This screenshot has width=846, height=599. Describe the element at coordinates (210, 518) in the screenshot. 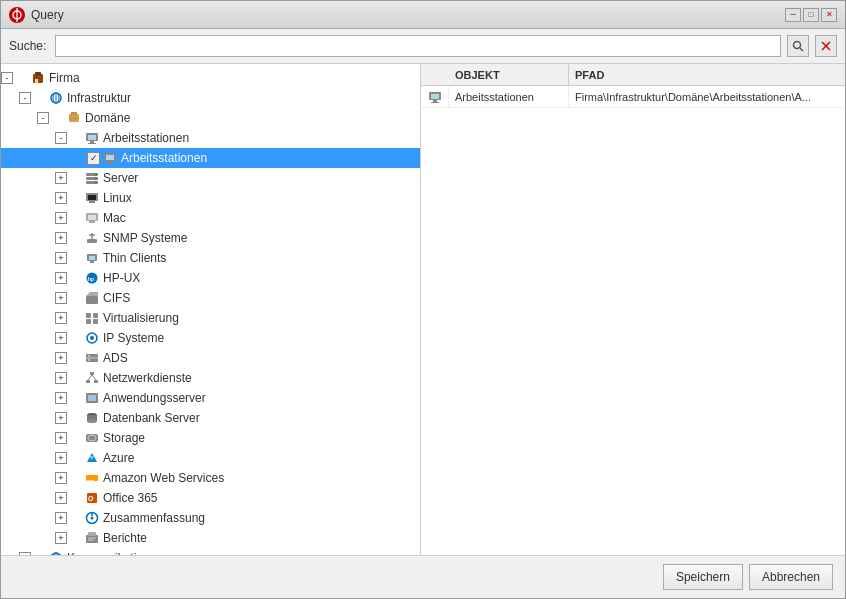

I see `tree-item-summary: +Zusammenfassung` at that location.